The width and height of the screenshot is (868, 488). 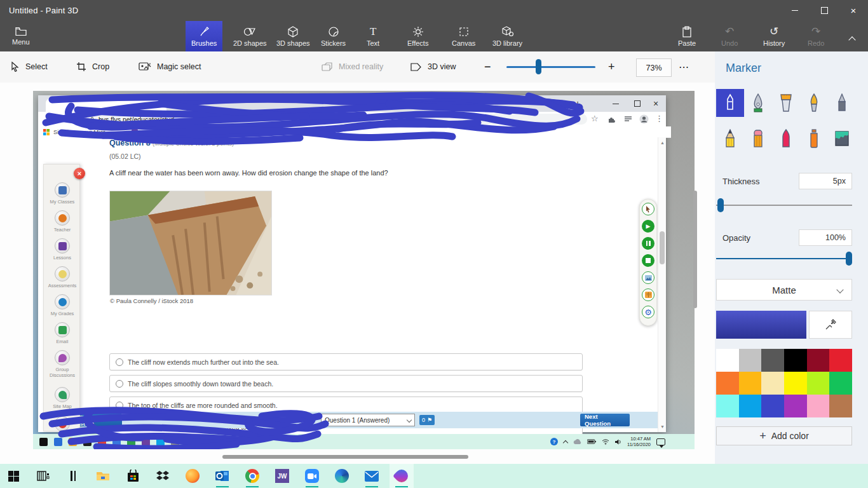 What do you see at coordinates (368, 420) in the screenshot?
I see `question-selector-dropdown: Question 1 (Answered)` at bounding box center [368, 420].